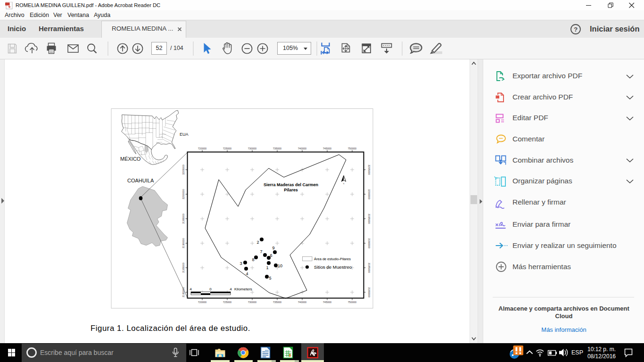  I want to click on svg-text: Sierra Maderas del Carmen, so click(291, 185).